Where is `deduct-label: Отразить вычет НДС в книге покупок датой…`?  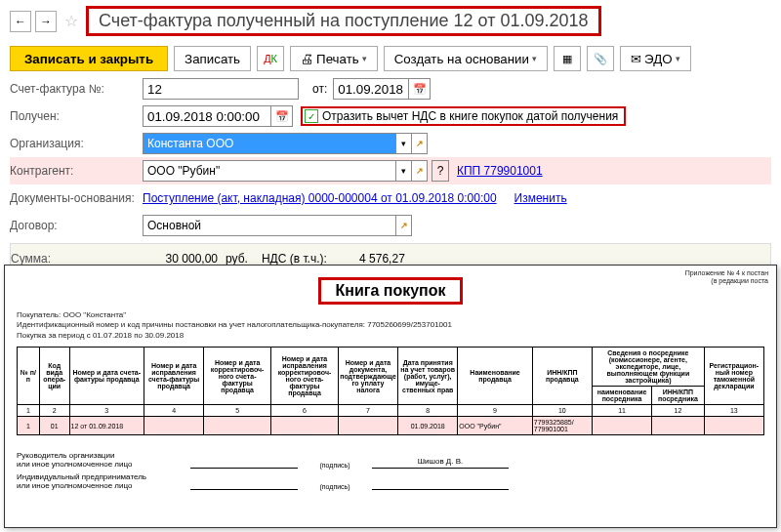
deduct-label: Отразить вычет НДС в книге покупок датой… is located at coordinates (471, 116).